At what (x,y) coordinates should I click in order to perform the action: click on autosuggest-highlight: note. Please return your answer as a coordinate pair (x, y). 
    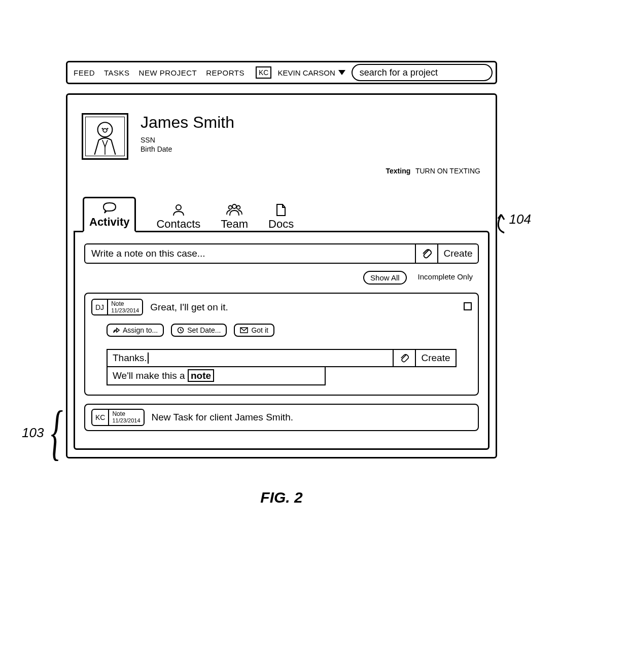
    Looking at the image, I should click on (201, 375).